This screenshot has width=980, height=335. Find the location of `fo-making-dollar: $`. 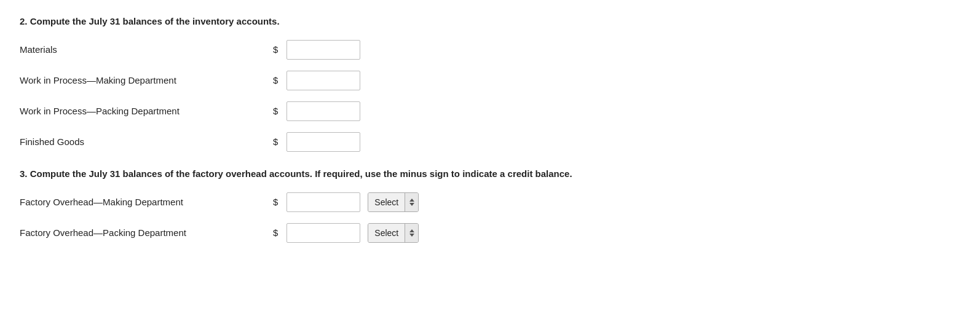

fo-making-dollar: $ is located at coordinates (275, 202).